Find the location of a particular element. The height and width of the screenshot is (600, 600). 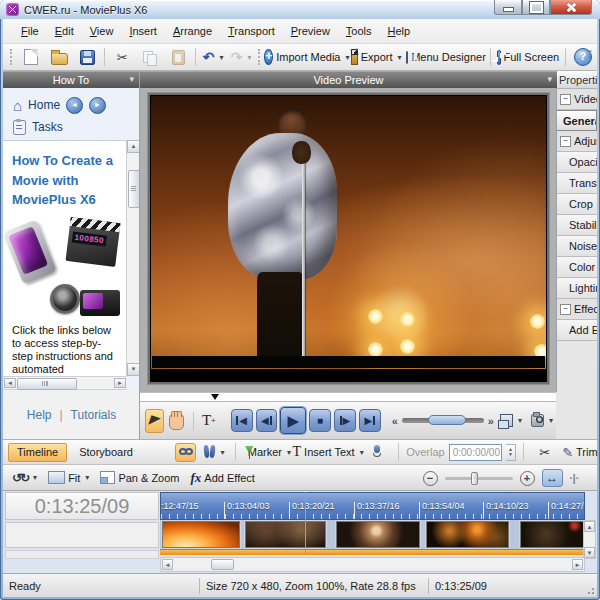

pan-tool is located at coordinates (176, 421).